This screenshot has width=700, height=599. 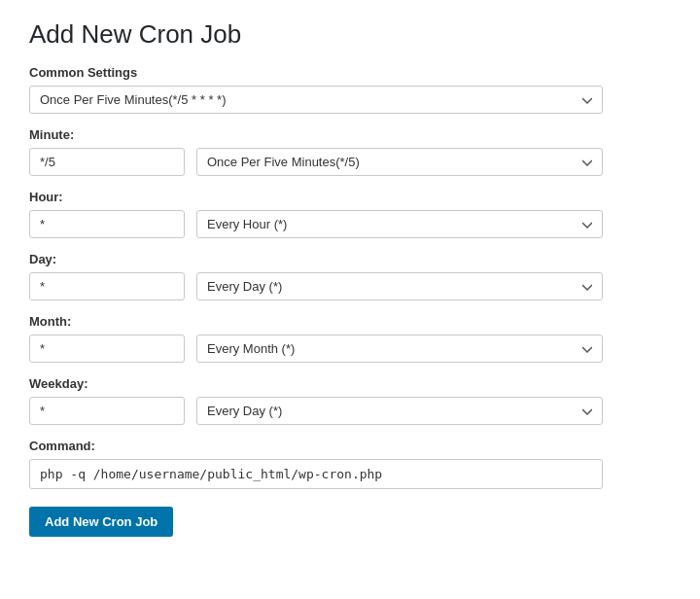 I want to click on command-label: Command:, so click(x=316, y=445).